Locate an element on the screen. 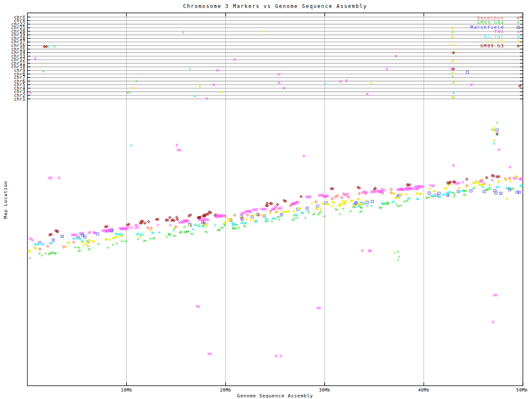  x-tick-label-50Mb: 50Mb is located at coordinates (522, 390).